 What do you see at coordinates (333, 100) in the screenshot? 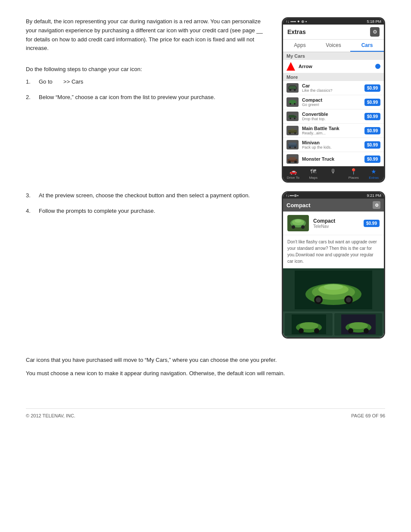
I see `phone-screen-1: ↑↓ ▪▪▪▪ ✦ ⊕ ▪ 5:18 PM Extras ⚙ Apps V` at bounding box center [333, 100].